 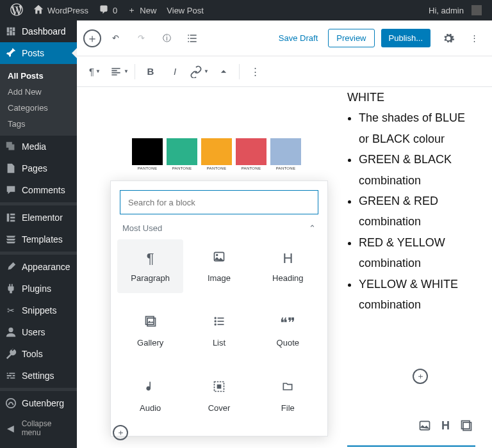 I want to click on add-block-inline: ＋, so click(x=420, y=376).